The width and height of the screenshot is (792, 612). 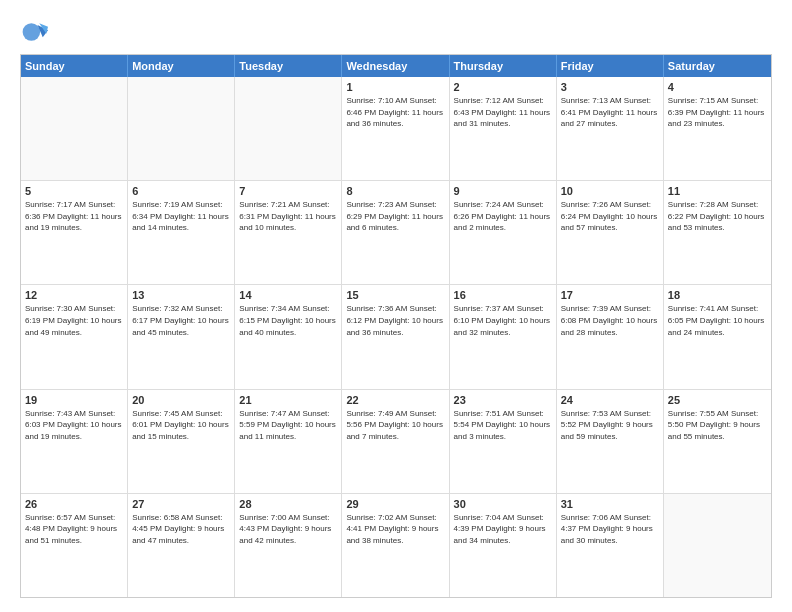 I want to click on day-number: 27, so click(x=181, y=504).